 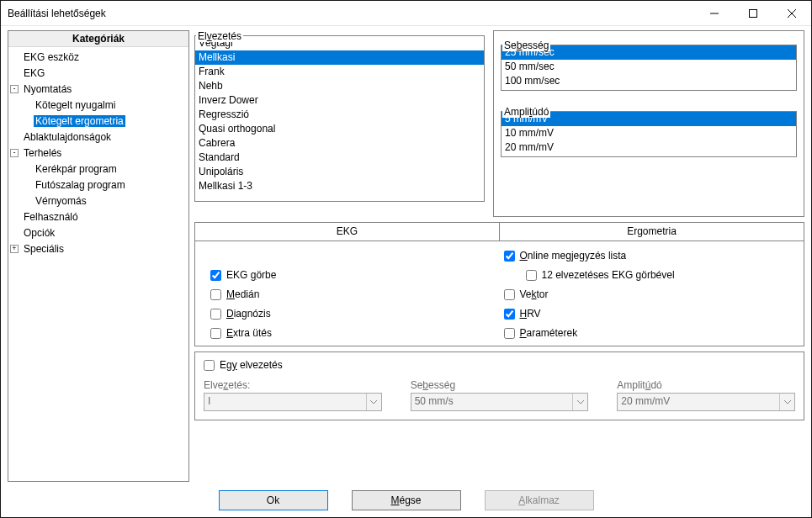 What do you see at coordinates (220, 36) in the screenshot?
I see `leads-legend: Elvezetés` at bounding box center [220, 36].